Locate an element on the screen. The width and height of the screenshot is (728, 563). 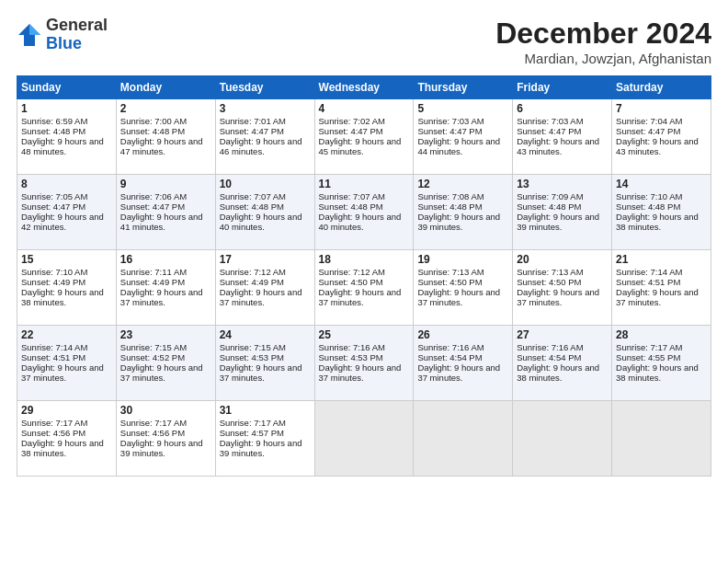
day-number: 25 is located at coordinates (364, 335).